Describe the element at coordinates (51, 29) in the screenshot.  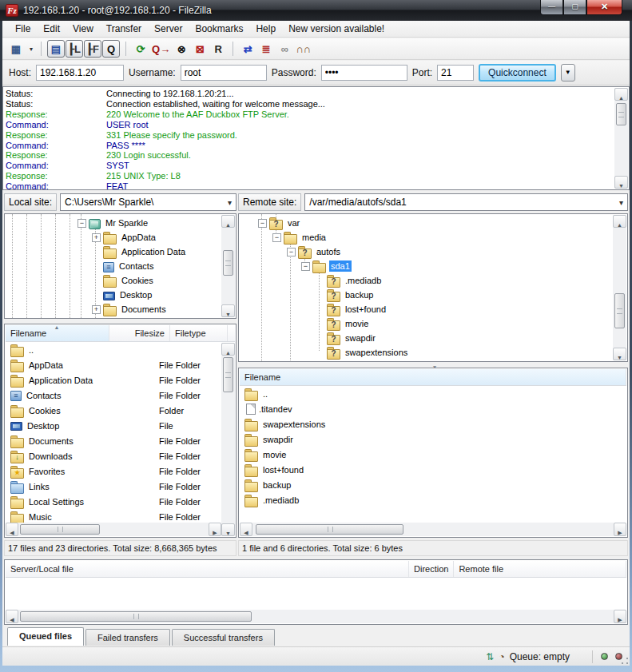
I see `menu-item: Edit` at that location.